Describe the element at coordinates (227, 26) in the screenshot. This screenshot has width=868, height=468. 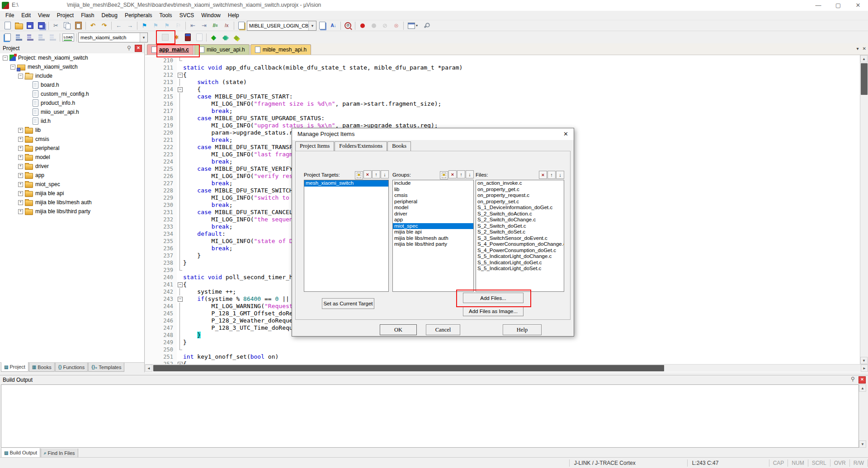
I see `uncomment-button: /x` at that location.